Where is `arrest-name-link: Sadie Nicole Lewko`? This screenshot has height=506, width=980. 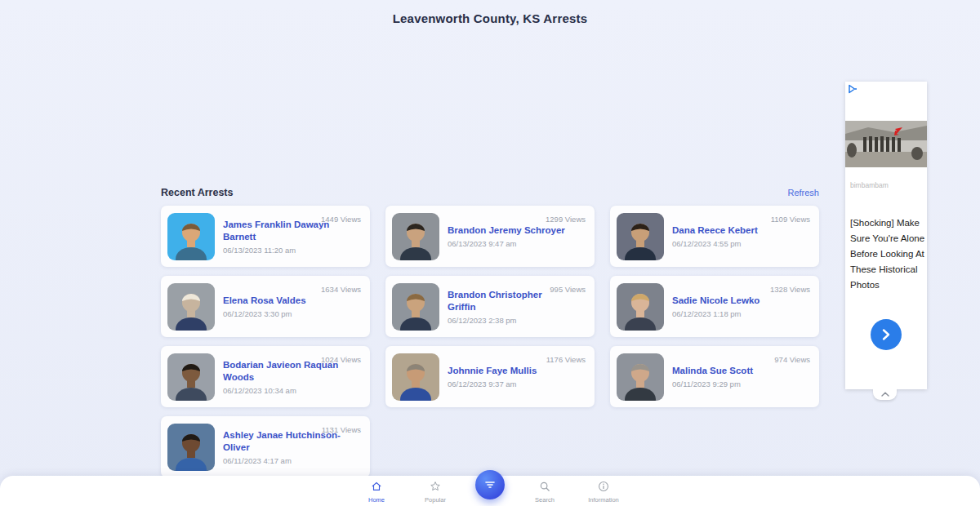
arrest-name-link: Sadie Nicole Lewko is located at coordinates (715, 300).